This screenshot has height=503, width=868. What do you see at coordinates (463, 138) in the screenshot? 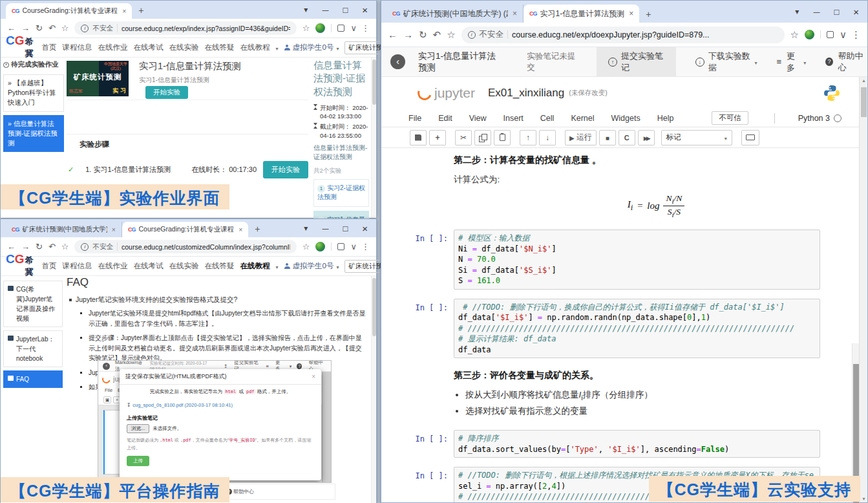
I see `cut-cell-button` at bounding box center [463, 138].